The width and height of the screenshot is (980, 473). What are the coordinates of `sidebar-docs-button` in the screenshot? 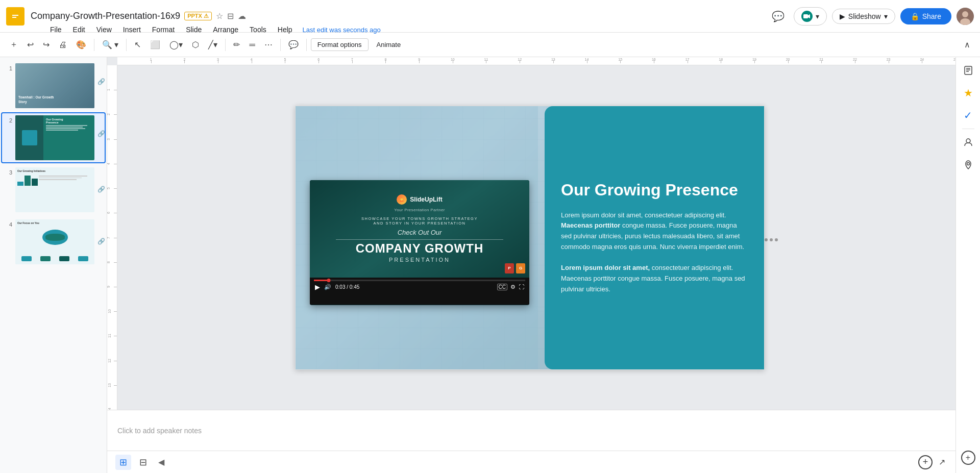 It's located at (968, 70).